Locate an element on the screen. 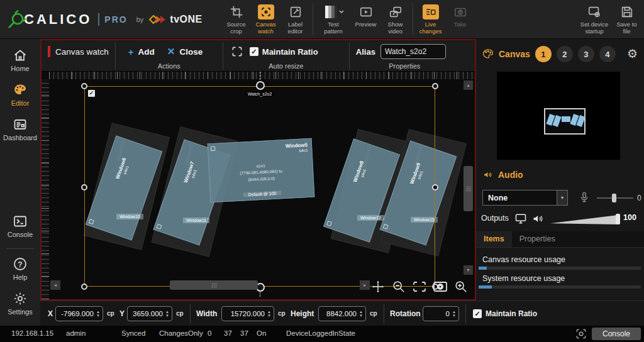 The height and width of the screenshot is (342, 644). height-label: Height is located at coordinates (302, 314).